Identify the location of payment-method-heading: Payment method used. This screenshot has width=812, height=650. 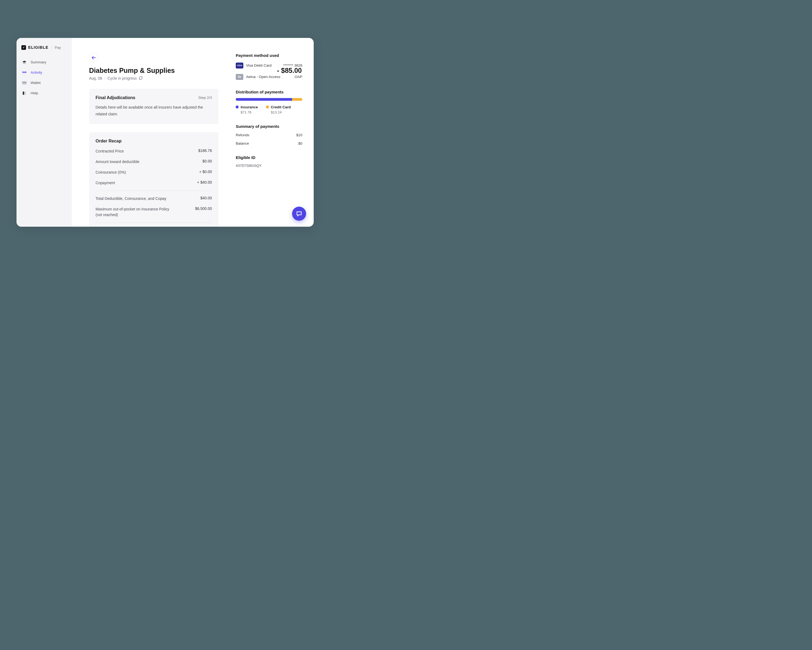
(269, 55).